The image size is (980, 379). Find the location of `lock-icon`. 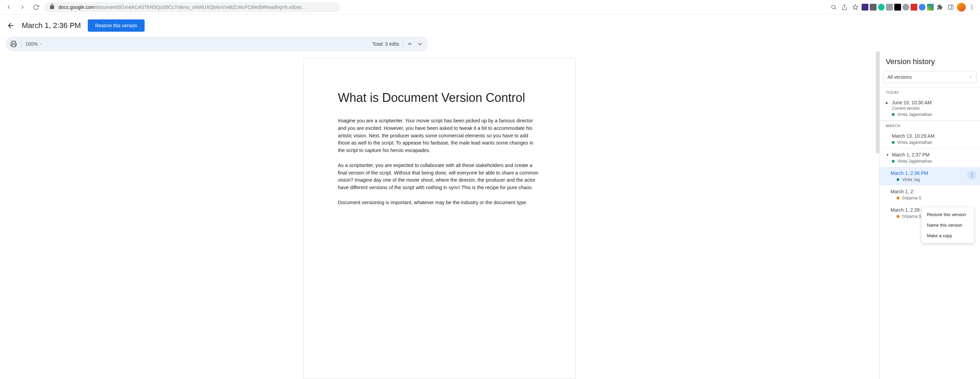

lock-icon is located at coordinates (52, 7).